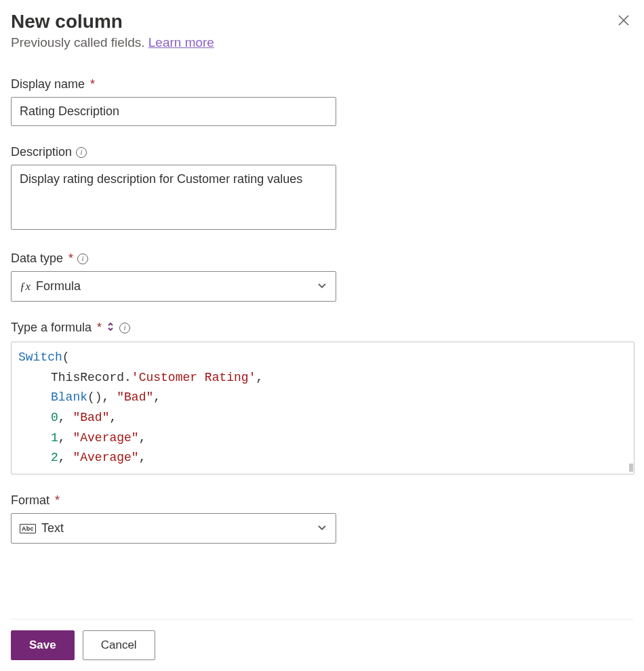 The image size is (644, 671). What do you see at coordinates (58, 286) in the screenshot?
I see `data-type-value: Formula` at bounding box center [58, 286].